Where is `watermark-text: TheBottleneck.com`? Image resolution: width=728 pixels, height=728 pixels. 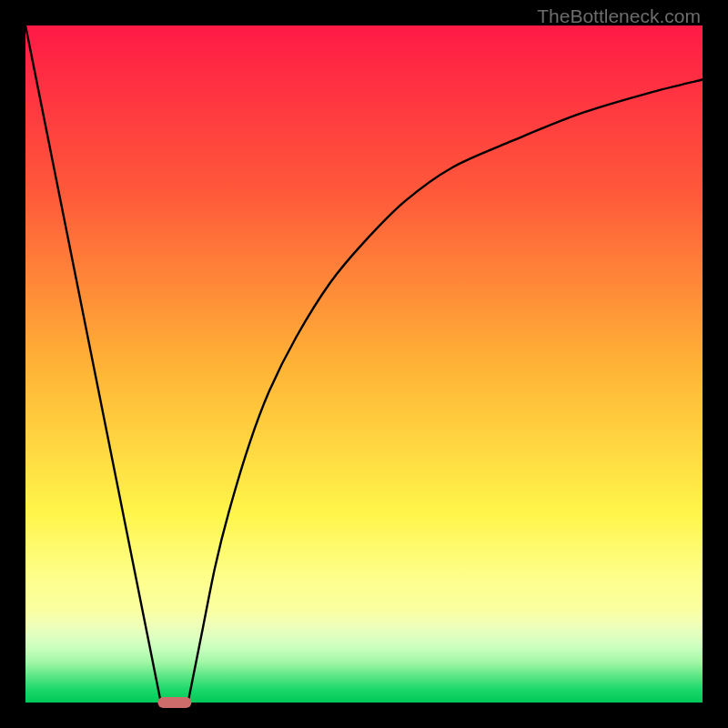
watermark-text: TheBottleneck.com is located at coordinates (619, 16).